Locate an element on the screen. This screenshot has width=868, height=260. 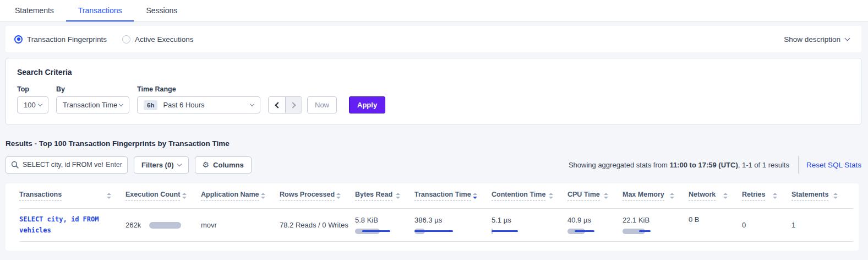
cell-application-name: movr is located at coordinates (240, 225).